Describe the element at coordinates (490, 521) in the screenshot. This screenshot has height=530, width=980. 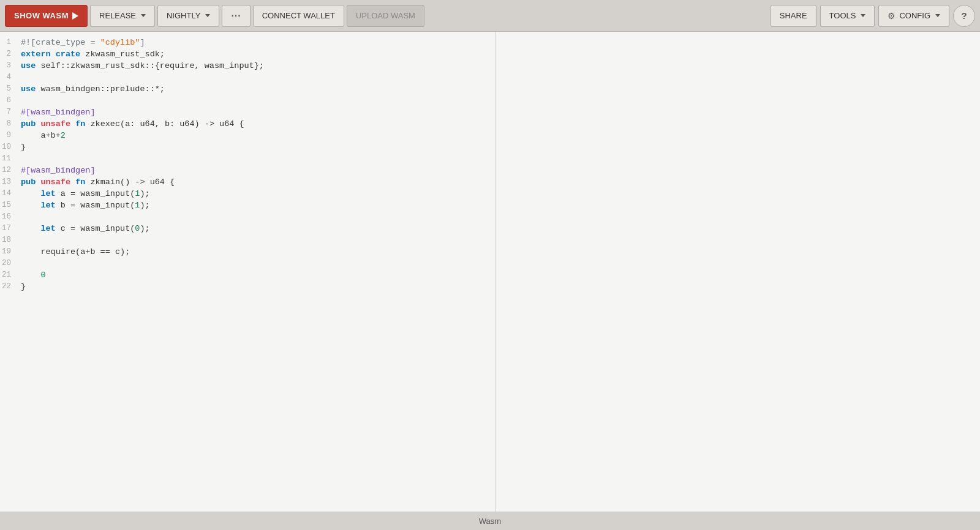
I see `status-bar: Wasm` at that location.